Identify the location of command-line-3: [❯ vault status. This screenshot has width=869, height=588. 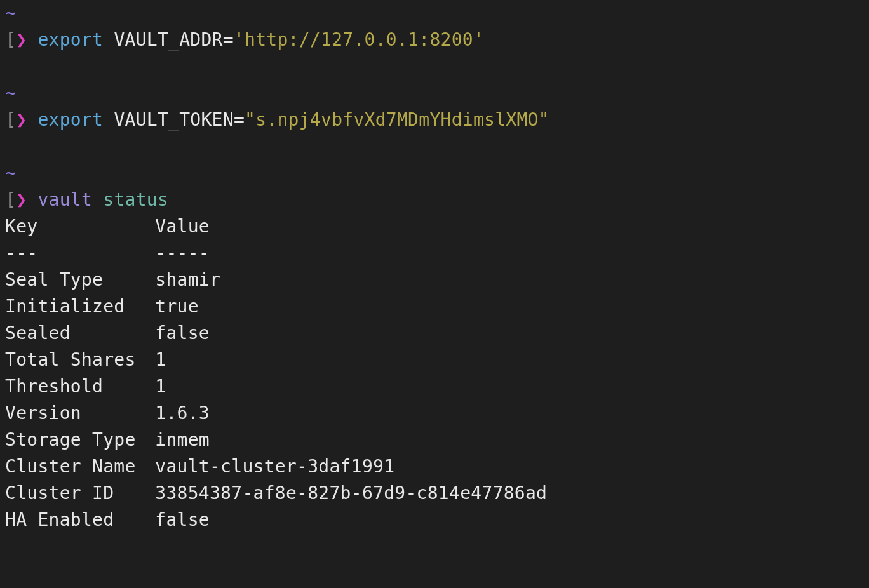
(434, 200).